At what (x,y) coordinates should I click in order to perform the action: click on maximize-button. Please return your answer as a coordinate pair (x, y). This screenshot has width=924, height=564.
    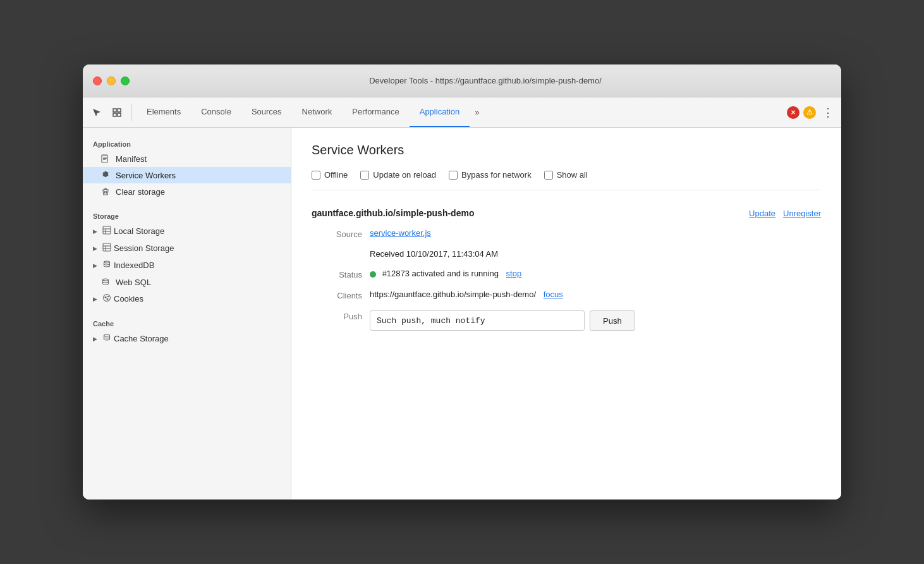
    Looking at the image, I should click on (125, 81).